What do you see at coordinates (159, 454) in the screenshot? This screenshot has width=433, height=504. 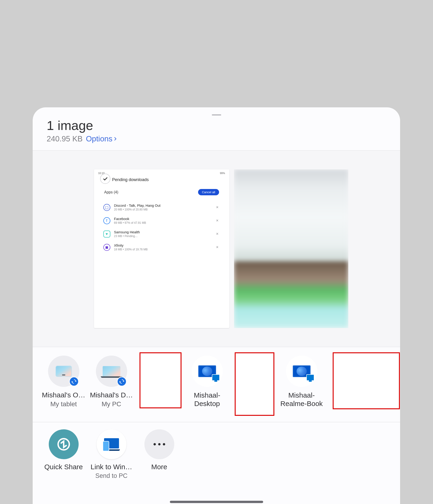 I see `action-more: More` at bounding box center [159, 454].